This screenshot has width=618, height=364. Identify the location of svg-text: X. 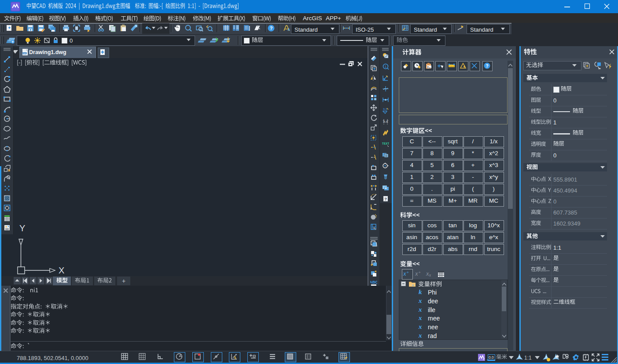
(62, 270).